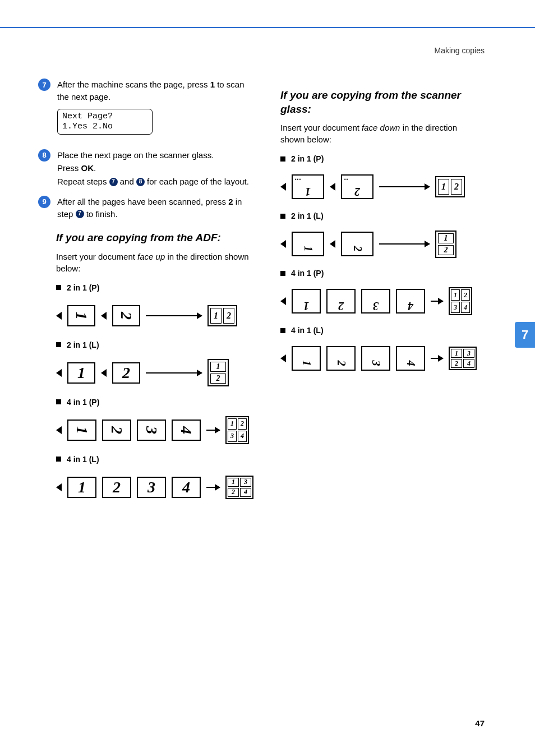 This screenshot has width=535, height=756. I want to click on layout-adf-4l-title: 4 in 1 (L), so click(157, 459).